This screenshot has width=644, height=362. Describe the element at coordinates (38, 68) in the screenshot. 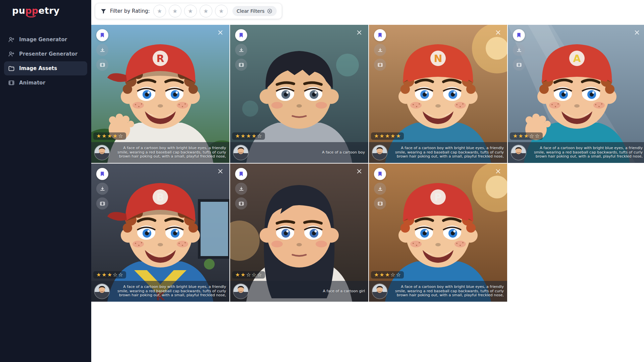

I see `sidebar-item-label: Image Assets` at that location.